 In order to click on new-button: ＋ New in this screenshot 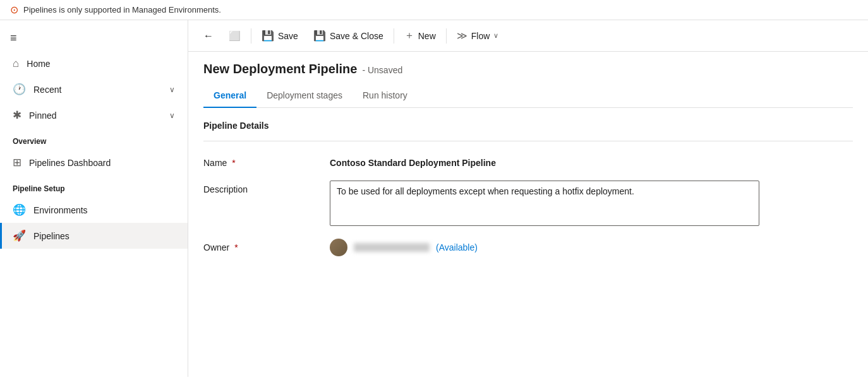, I will do `click(420, 35)`.